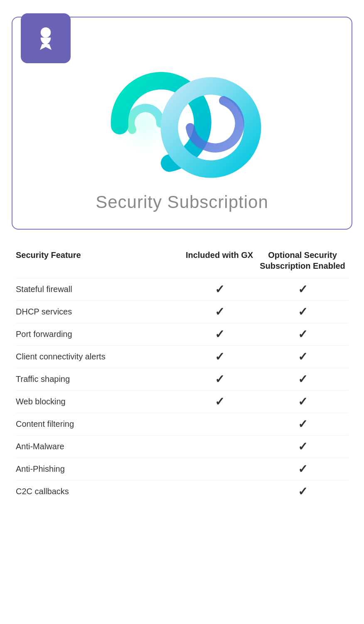 This screenshot has width=364, height=624. What do you see at coordinates (303, 260) in the screenshot?
I see `header-optional: Optional Security Subscription Enabled` at bounding box center [303, 260].